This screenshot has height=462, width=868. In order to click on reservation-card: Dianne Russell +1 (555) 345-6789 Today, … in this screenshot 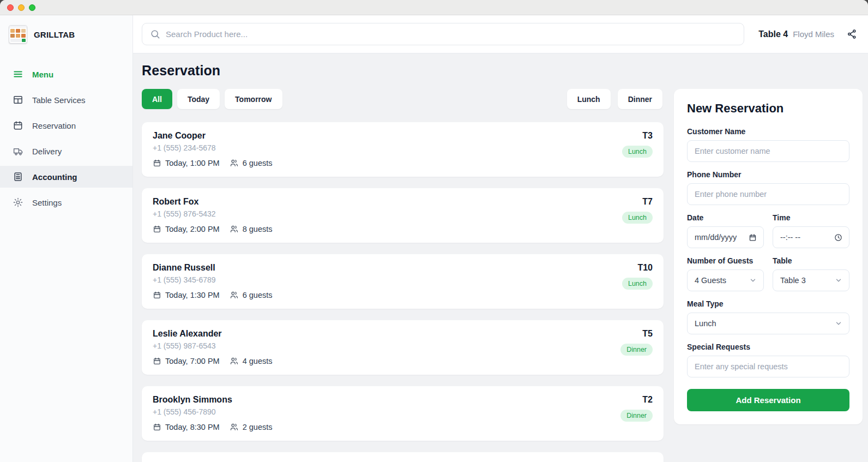, I will do `click(402, 281)`.